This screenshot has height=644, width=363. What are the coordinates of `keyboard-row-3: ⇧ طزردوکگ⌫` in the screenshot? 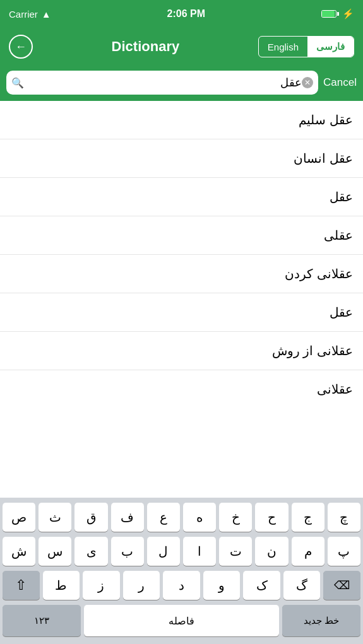 It's located at (182, 585).